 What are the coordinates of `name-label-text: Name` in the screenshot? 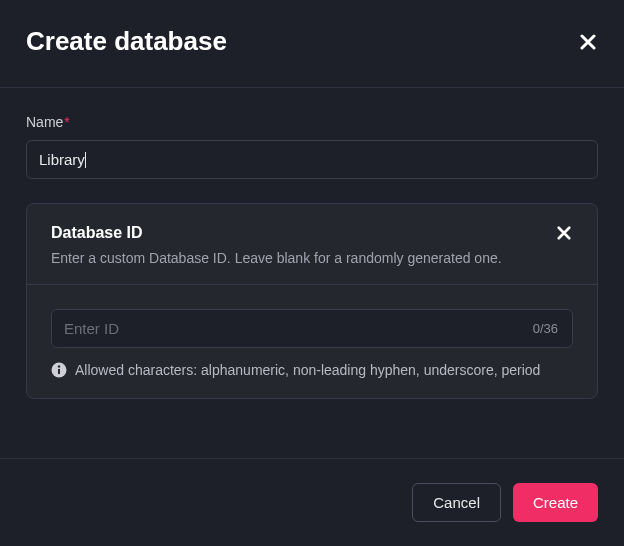 It's located at (44, 122).